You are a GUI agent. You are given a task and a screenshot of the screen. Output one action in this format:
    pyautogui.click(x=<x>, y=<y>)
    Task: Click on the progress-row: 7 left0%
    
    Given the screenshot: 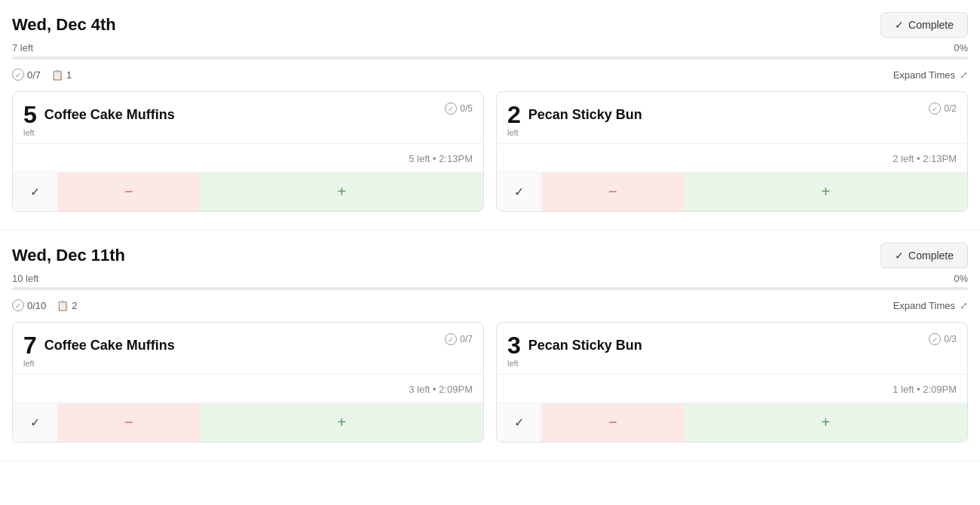 What is the action you would take?
    pyautogui.click(x=490, y=48)
    